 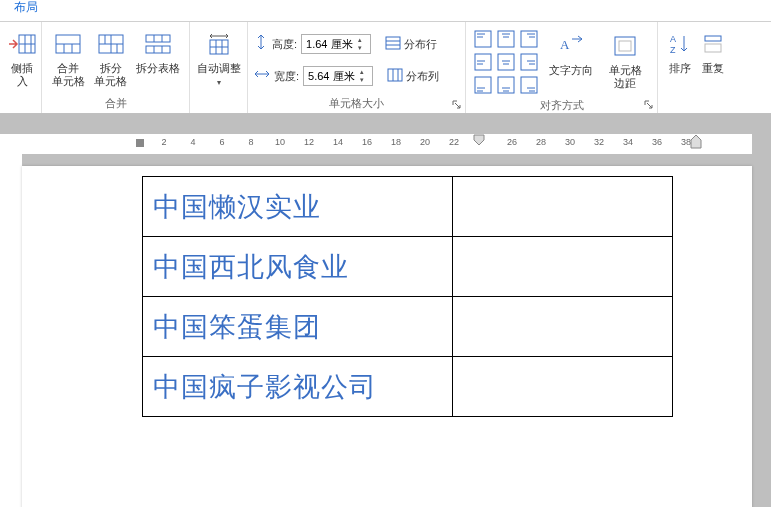 What do you see at coordinates (298, 387) in the screenshot?
I see `table-cell-name: 中国疯子影视公司` at bounding box center [298, 387].